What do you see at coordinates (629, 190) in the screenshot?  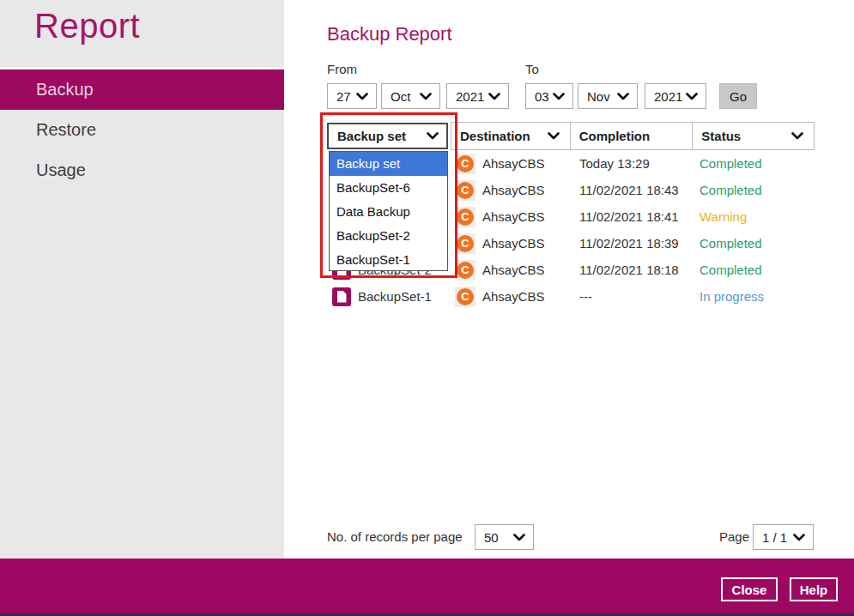 I see `completion-cell: 11/02/2021 18:43` at bounding box center [629, 190].